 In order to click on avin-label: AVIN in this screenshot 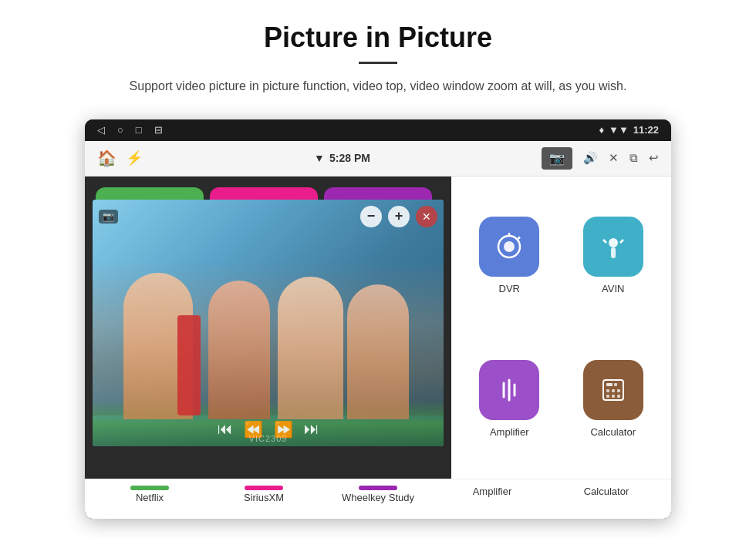, I will do `click(613, 288)`.